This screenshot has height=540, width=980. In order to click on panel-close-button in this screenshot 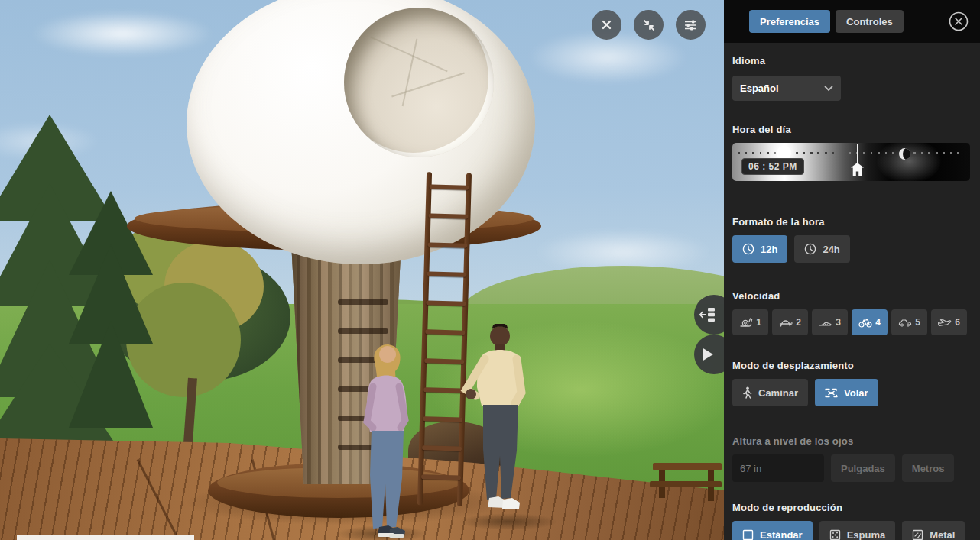, I will do `click(959, 21)`.